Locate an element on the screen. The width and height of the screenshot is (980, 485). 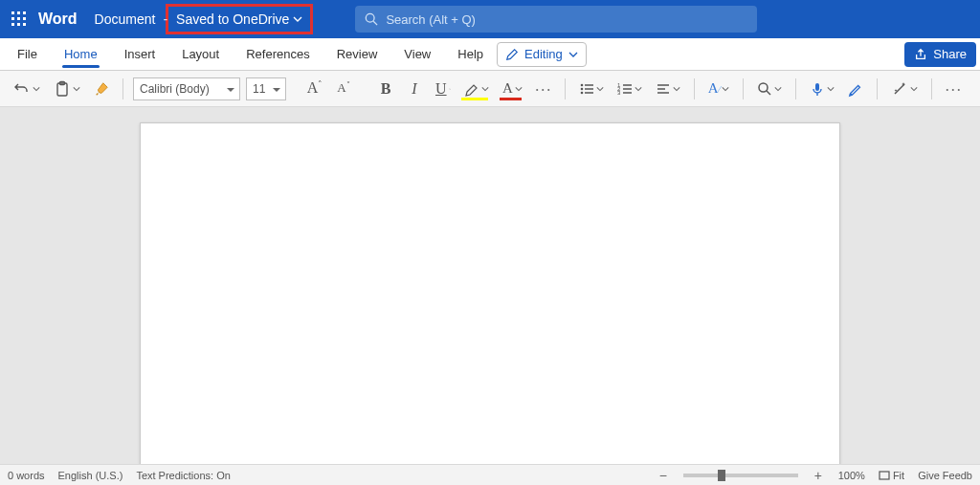
share-button: Share is located at coordinates (940, 55).